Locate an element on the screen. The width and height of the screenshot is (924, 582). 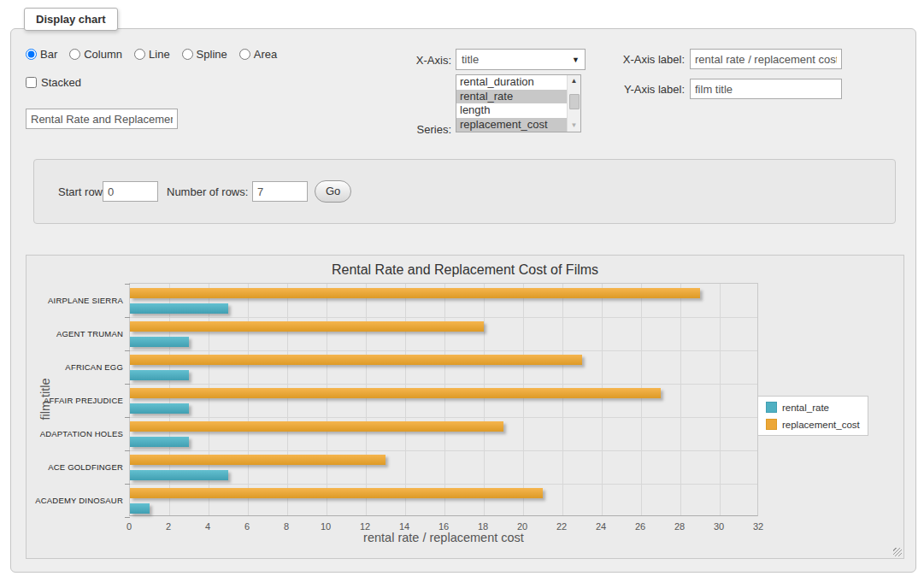
series-label: Series: is located at coordinates (410, 130).